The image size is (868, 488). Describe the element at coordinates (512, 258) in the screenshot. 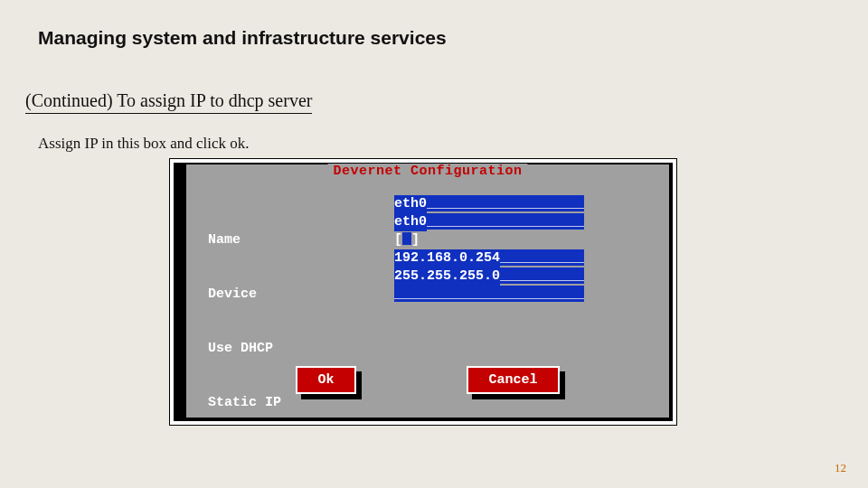

I see `static-ip-field: 192.168.0.254` at that location.